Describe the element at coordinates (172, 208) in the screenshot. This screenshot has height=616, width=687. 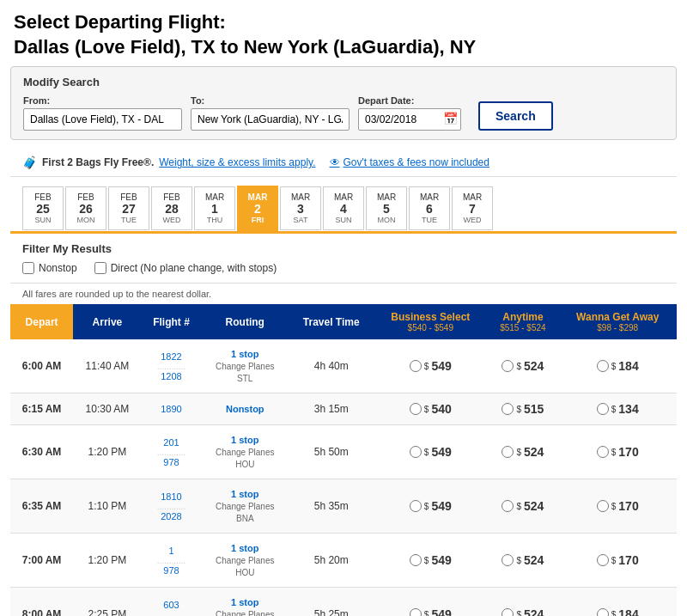
I see `date-tab-FEB28: FEB28WED` at that location.